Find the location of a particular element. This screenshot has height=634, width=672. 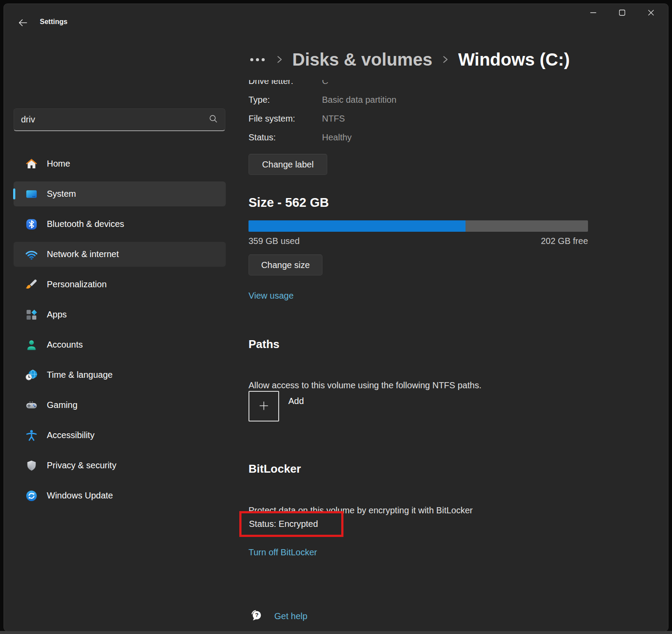

sidebar-item-personalization: Personalization is located at coordinates (120, 284).